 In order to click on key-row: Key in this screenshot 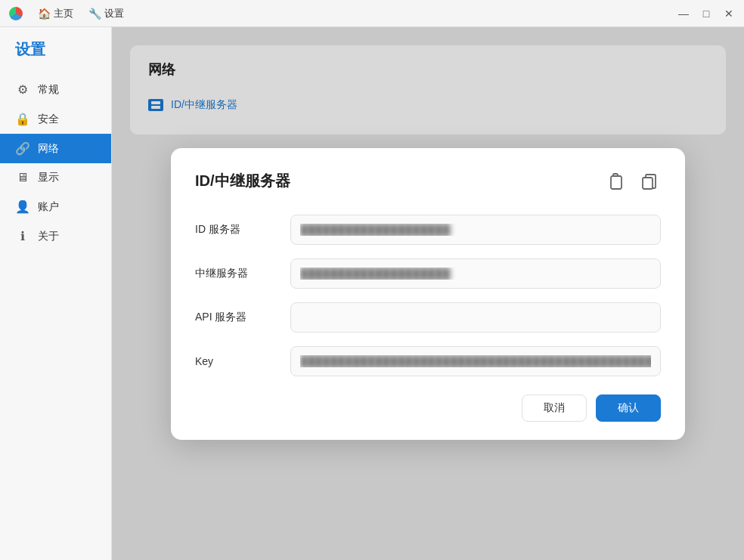, I will do `click(428, 361)`.